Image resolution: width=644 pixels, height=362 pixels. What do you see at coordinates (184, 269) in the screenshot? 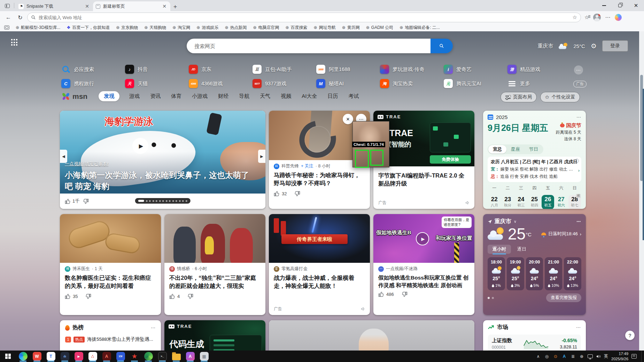
I see `card-source: 情感桥` at bounding box center [184, 269].